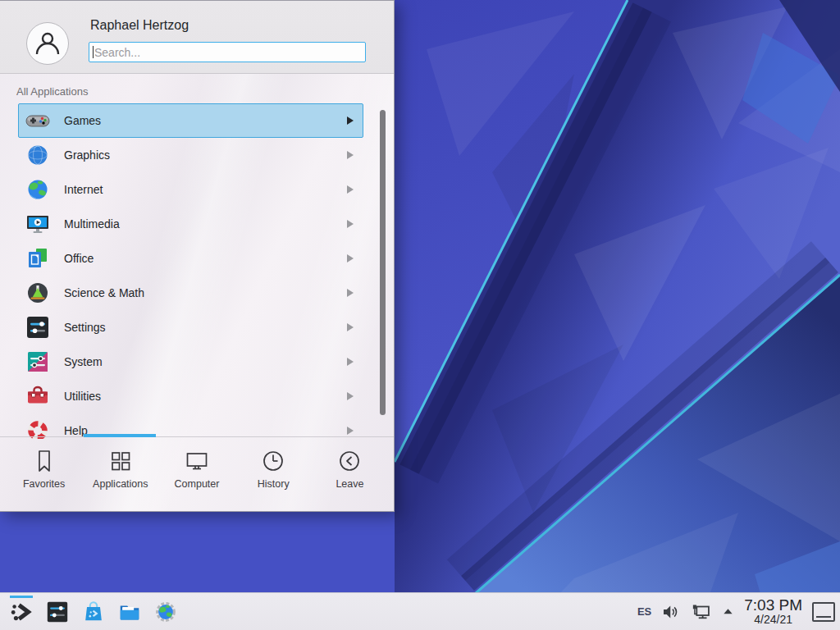 The width and height of the screenshot is (840, 630). What do you see at coordinates (349, 461) in the screenshot?
I see `leave-icon` at bounding box center [349, 461].